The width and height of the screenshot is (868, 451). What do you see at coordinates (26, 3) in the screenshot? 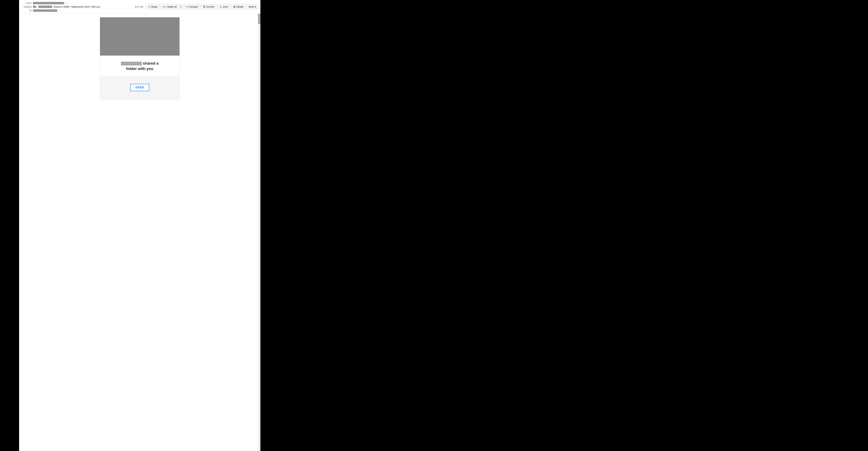
I see `from-label: From` at bounding box center [26, 3].